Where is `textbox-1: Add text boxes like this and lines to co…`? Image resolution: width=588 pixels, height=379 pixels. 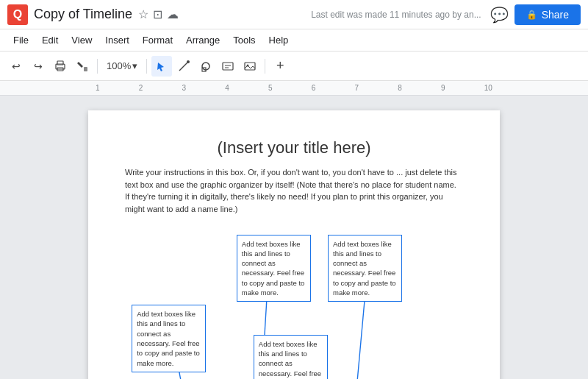
textbox-1: Add text boxes like this and lines to co… is located at coordinates (169, 339).